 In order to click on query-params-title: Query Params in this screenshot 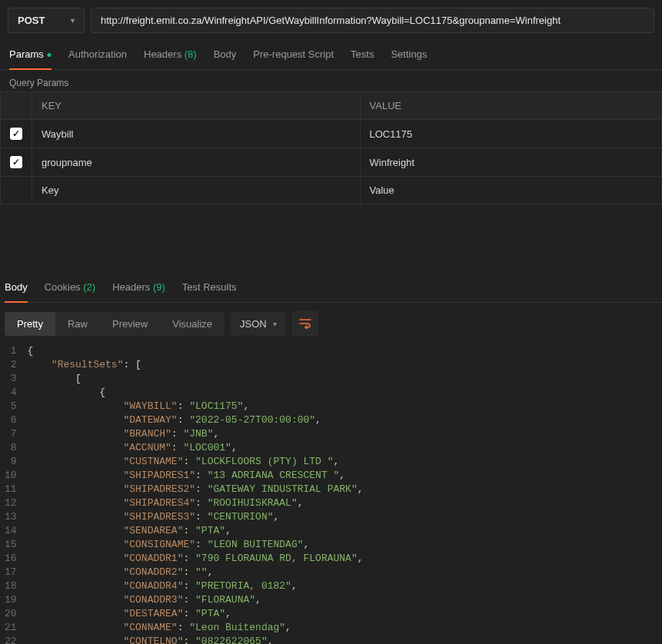, I will do `click(331, 81)`.